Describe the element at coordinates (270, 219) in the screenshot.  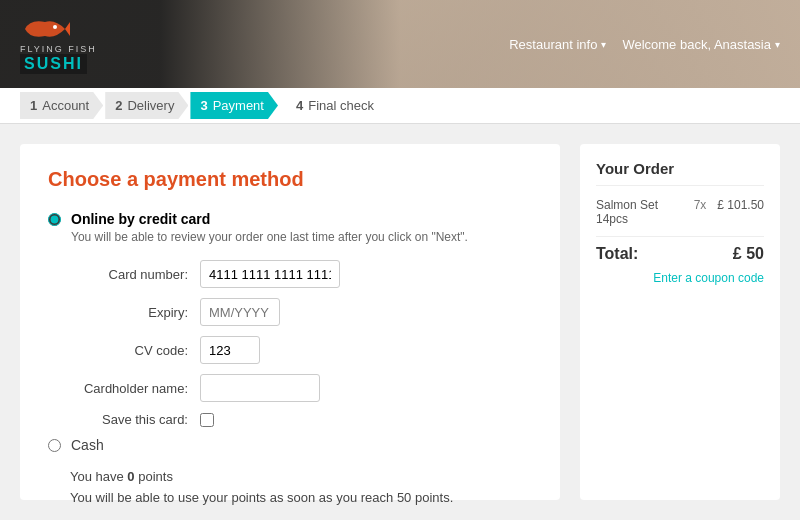
I see `credit-card-label: Online by credit card` at that location.